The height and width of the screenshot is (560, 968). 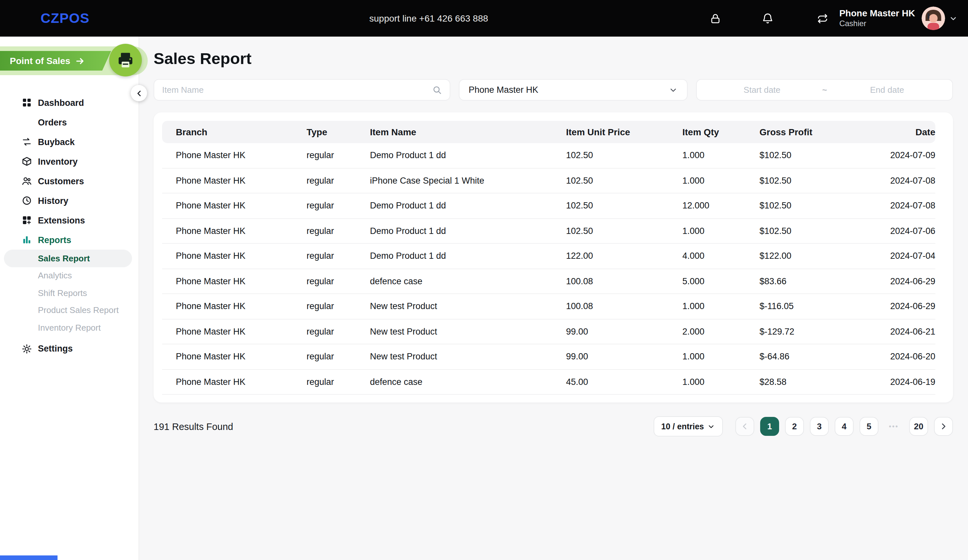 I want to click on search-input, so click(x=297, y=90).